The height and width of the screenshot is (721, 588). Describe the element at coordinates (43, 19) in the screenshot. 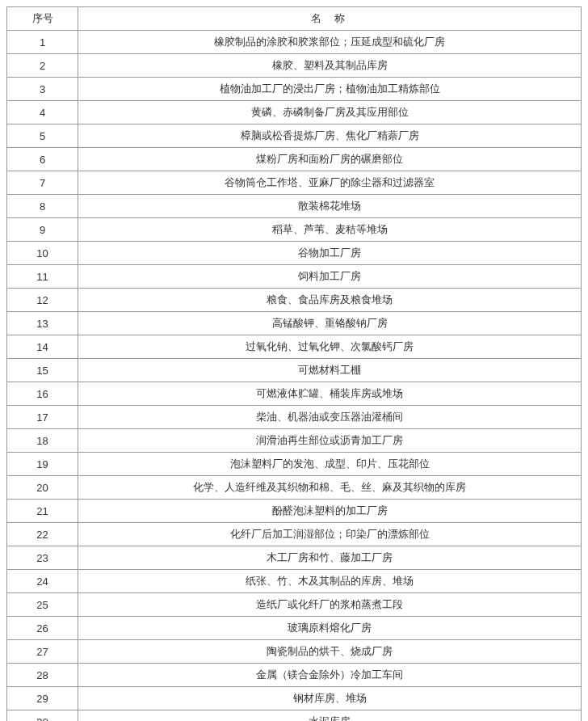

I see `header-seq: 序号` at that location.